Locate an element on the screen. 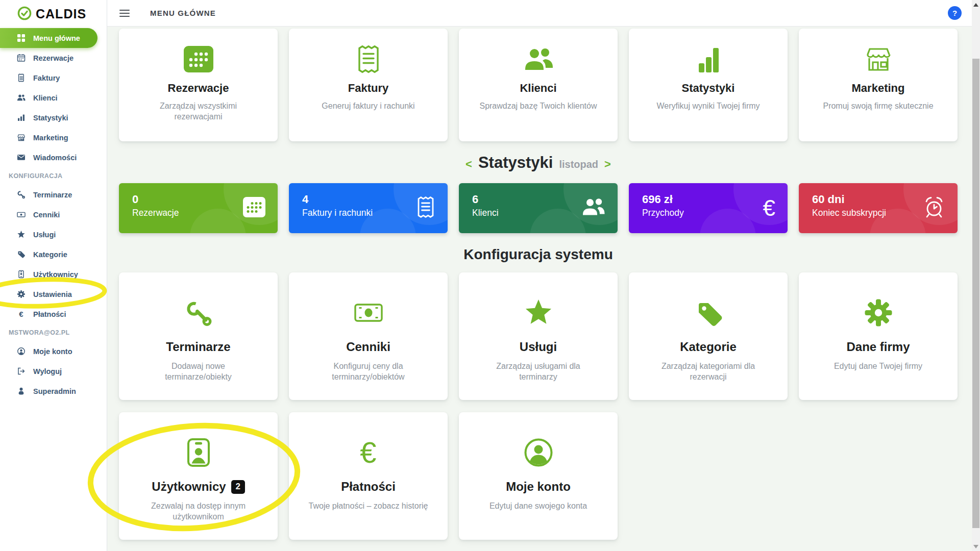 The width and height of the screenshot is (980, 551). sidebar-item-kategorie: Kategorie is located at coordinates (53, 254).